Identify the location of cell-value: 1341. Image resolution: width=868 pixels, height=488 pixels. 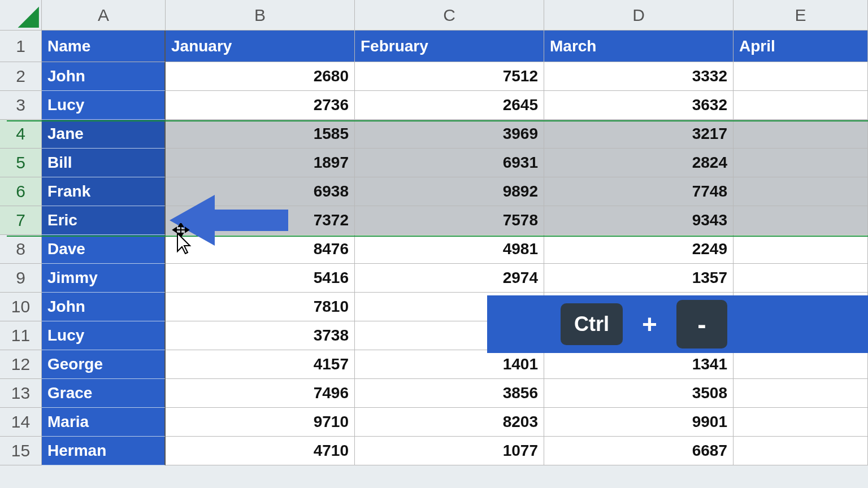
(639, 365).